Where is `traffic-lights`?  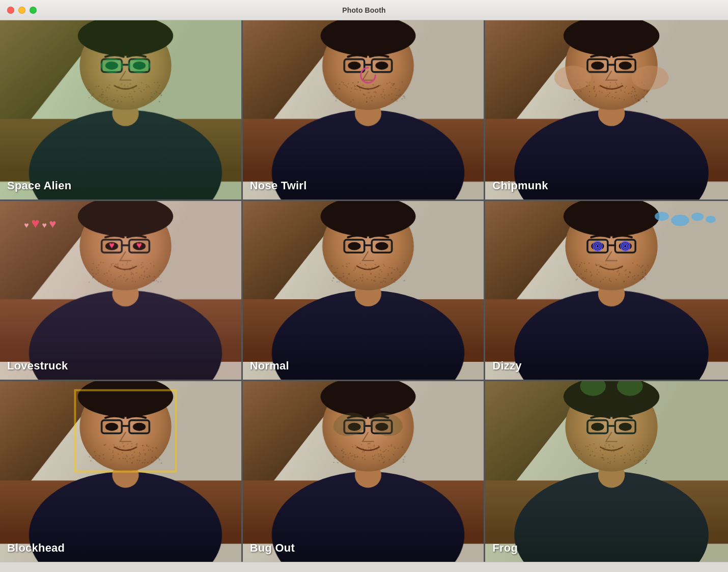
traffic-lights is located at coordinates (22, 10).